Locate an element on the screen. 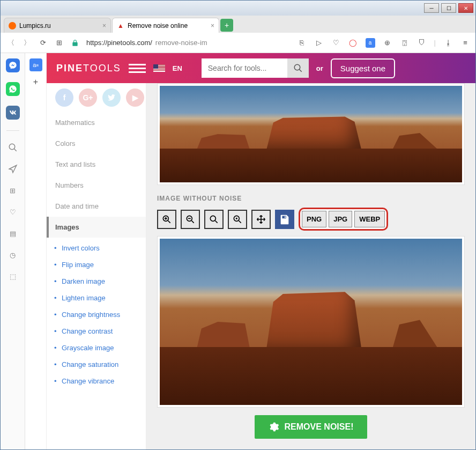 The height and width of the screenshot is (450, 476). subnav-contrast: Change contrast is located at coordinates (87, 331).